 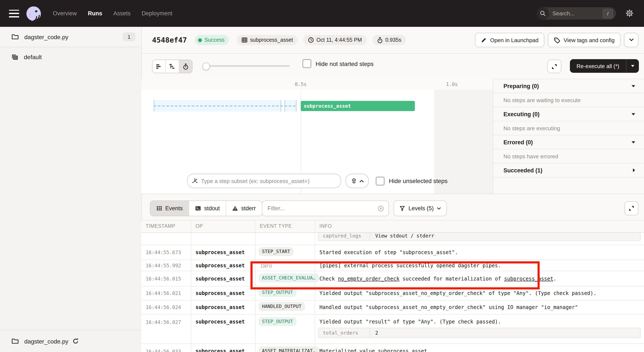 What do you see at coordinates (480, 237) in the screenshot?
I see `metadata-table: captured_logsView stdout / stderr` at bounding box center [480, 237].